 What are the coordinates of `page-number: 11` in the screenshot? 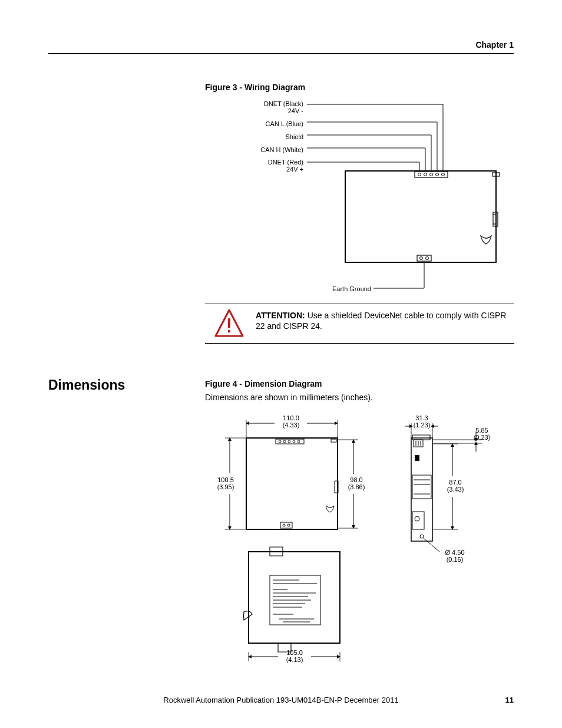 It's located at (510, 700).